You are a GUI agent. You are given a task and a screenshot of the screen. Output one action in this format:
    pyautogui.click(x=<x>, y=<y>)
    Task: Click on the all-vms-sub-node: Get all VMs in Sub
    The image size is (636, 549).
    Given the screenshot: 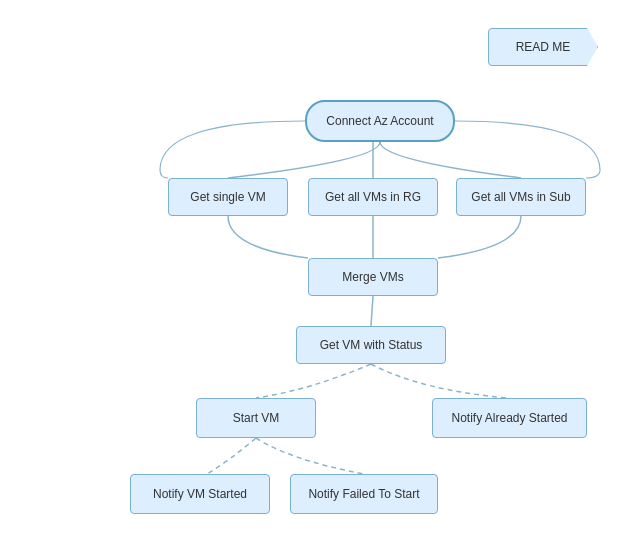 What is the action you would take?
    pyautogui.click(x=521, y=197)
    